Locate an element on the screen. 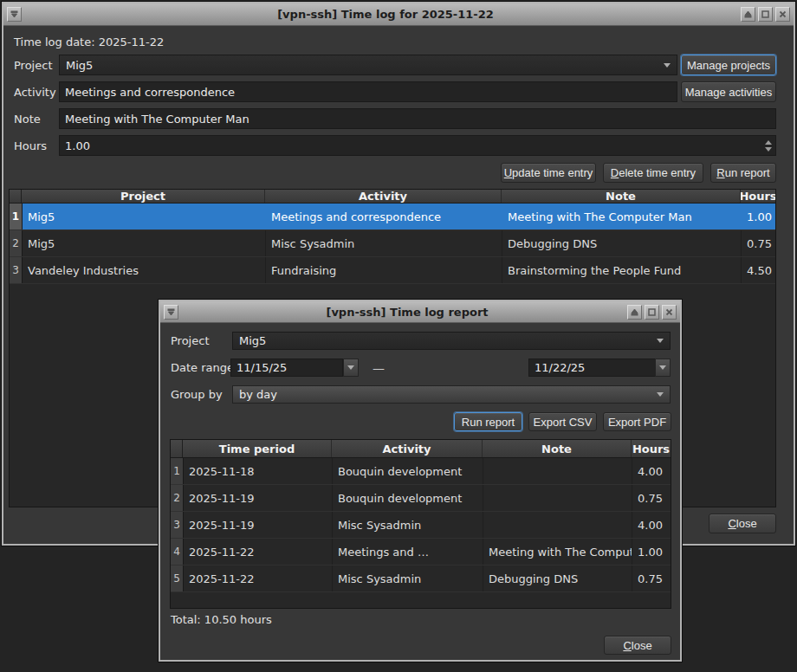  cell-note is located at coordinates (558, 525).